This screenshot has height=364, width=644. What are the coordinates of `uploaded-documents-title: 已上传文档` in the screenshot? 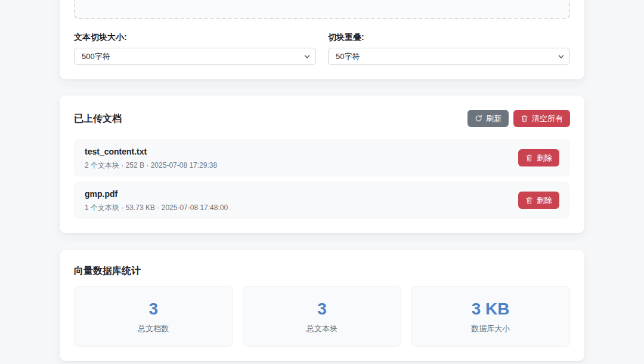 It's located at (98, 119).